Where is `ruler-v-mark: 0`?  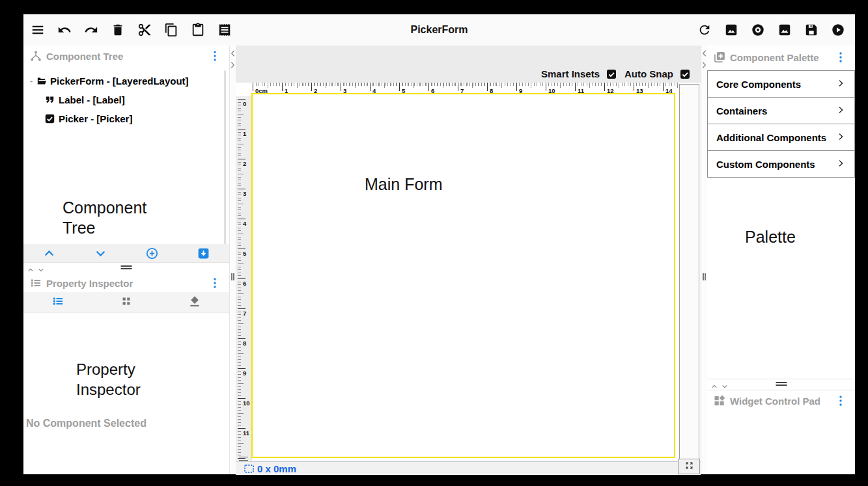 ruler-v-mark: 0 is located at coordinates (244, 114).